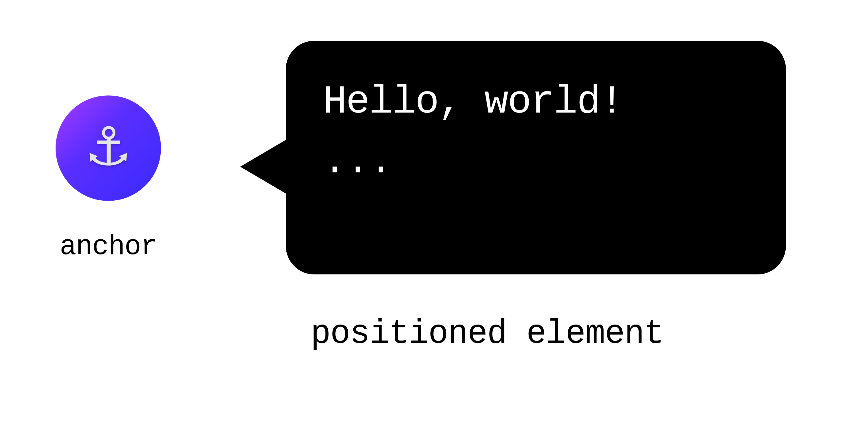 The width and height of the screenshot is (868, 430). I want to click on bubble-text-line2: ..., so click(536, 162).